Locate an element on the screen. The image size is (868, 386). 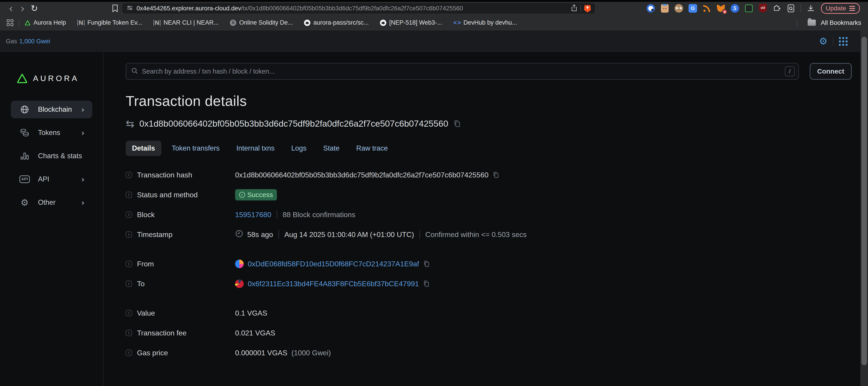
bar-chart-icon is located at coordinates (25, 156).